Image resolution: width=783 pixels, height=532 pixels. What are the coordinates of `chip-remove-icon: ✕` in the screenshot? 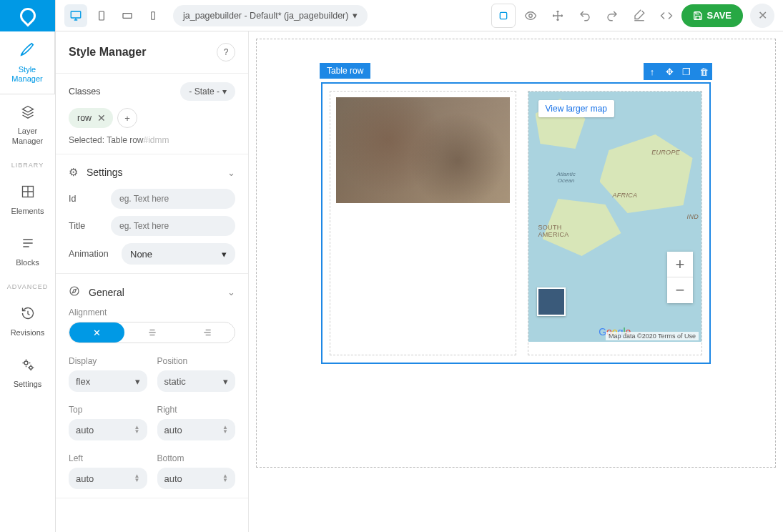 It's located at (102, 118).